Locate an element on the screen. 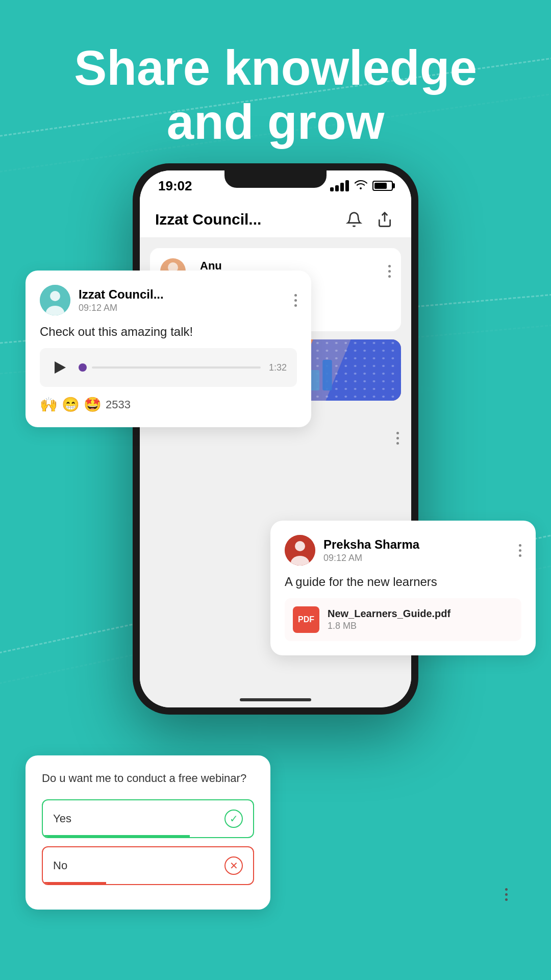 This screenshot has height=980, width=551. reaction-emoji-3: 🤩 is located at coordinates (93, 404).